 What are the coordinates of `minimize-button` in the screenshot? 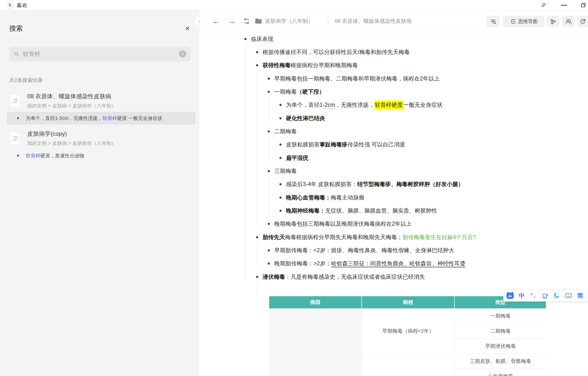 It's located at (564, 5).